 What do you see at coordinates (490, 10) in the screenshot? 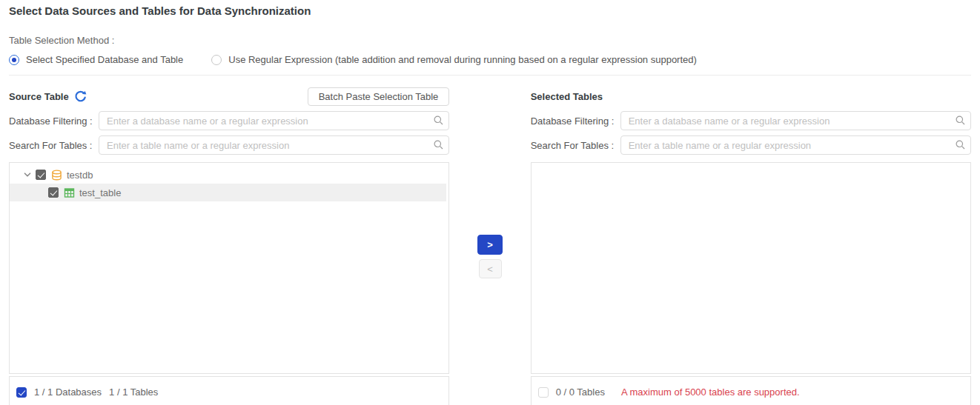
I see `page-title: Select Data Sources and Tables for Data …` at bounding box center [490, 10].